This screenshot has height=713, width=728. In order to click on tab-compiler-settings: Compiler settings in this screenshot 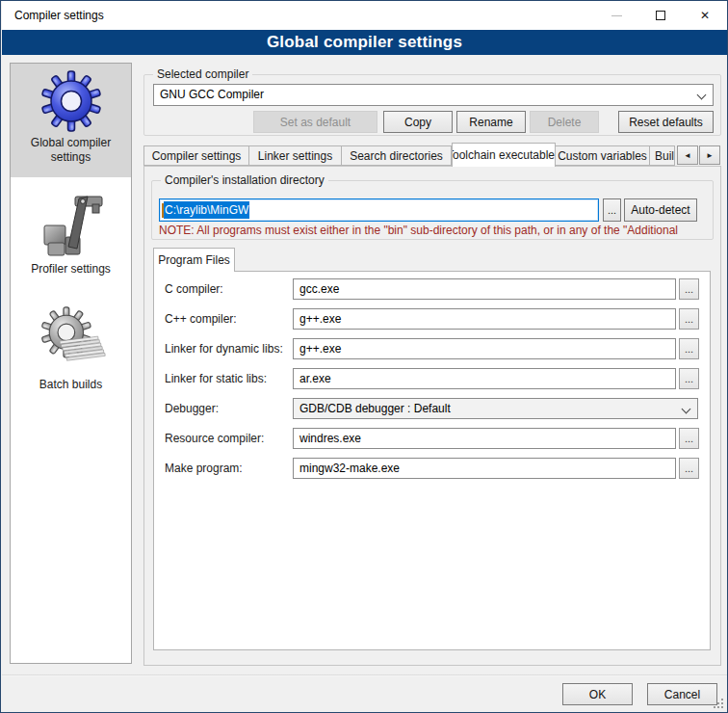, I will do `click(196, 156)`.